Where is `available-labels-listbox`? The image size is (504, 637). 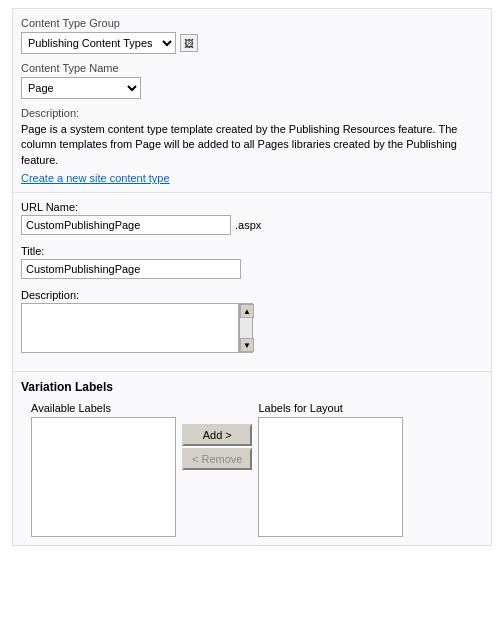
available-labels-listbox is located at coordinates (104, 477).